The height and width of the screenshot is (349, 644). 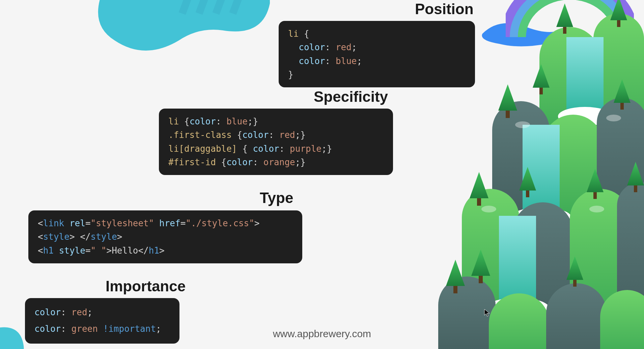 I want to click on token-val: green, so click(x=85, y=329).